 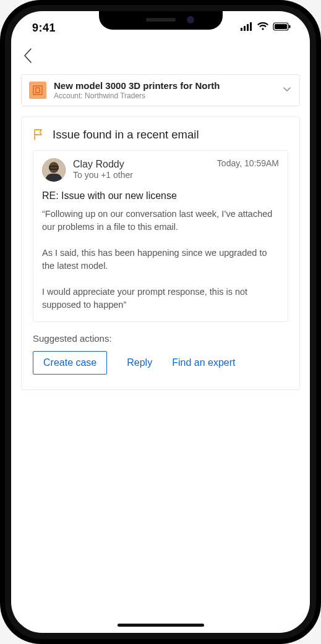 What do you see at coordinates (263, 28) in the screenshot?
I see `wifi-icon` at bounding box center [263, 28].